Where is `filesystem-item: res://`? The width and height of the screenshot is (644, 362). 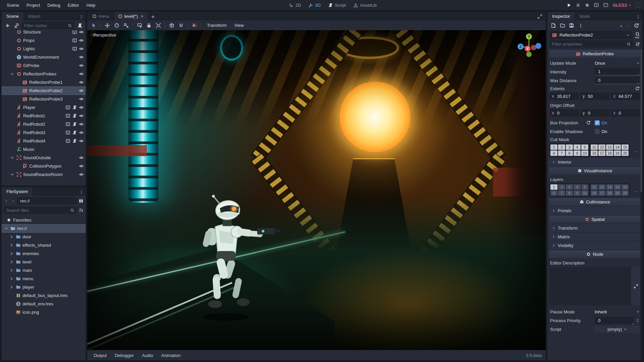 filesystem-item: res:// is located at coordinates (44, 229).